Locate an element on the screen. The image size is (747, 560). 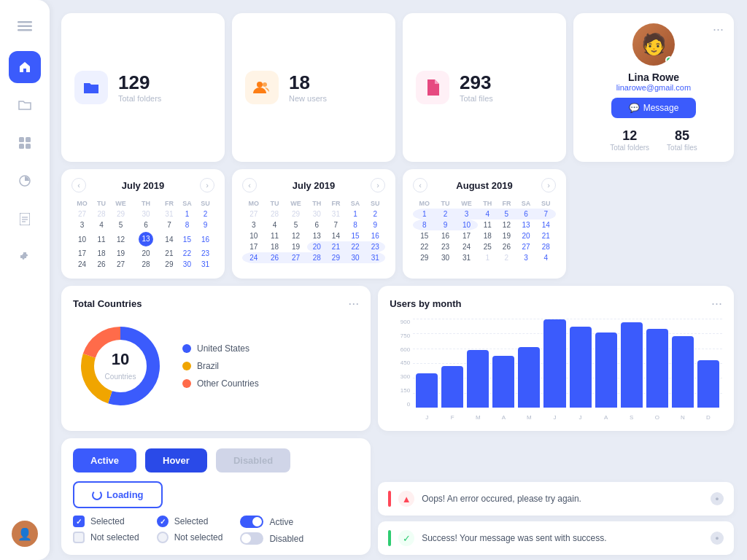
cal2-grid: MOTUWETHFRSASU 272829303112 3456789 1011… is located at coordinates (314, 230).